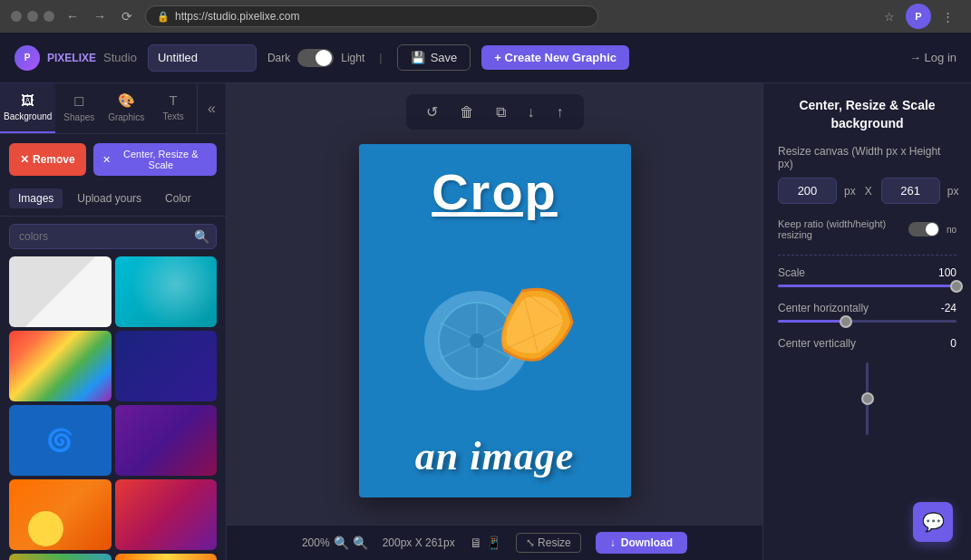  I want to click on mobile-view-button: 📱, so click(493, 543).